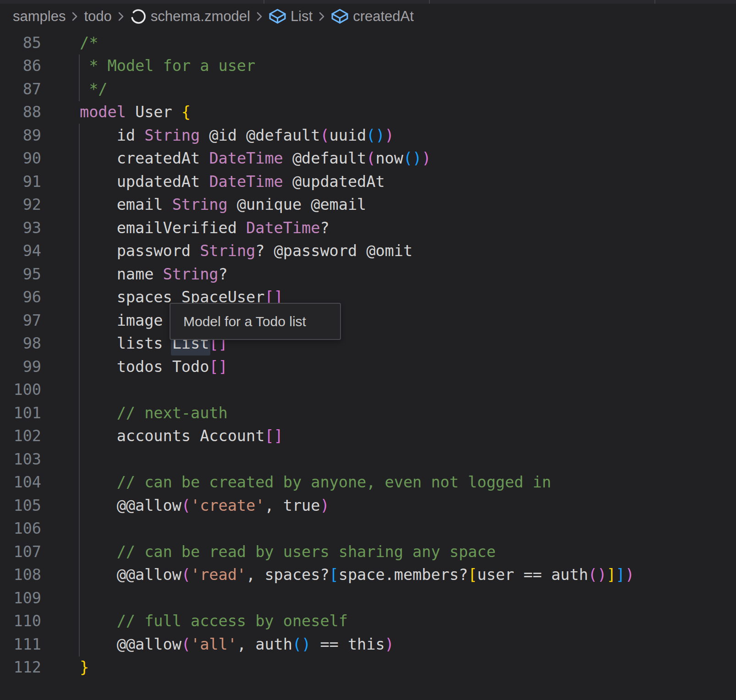 This screenshot has height=700, width=736. What do you see at coordinates (154, 413) in the screenshot?
I see `code-line-text: // next-auth` at bounding box center [154, 413].